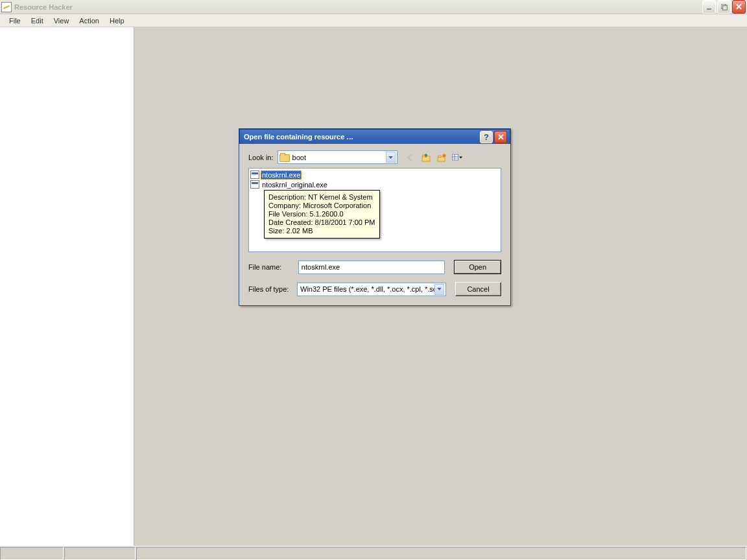 Image resolution: width=747 pixels, height=560 pixels. I want to click on menu-view: View, so click(62, 21).